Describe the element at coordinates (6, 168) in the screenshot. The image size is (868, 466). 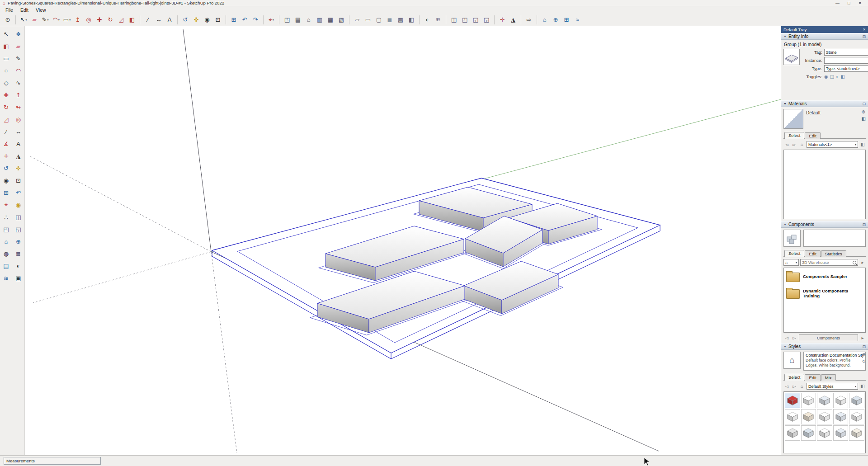
I see `orbit-left-icon: ↺` at that location.